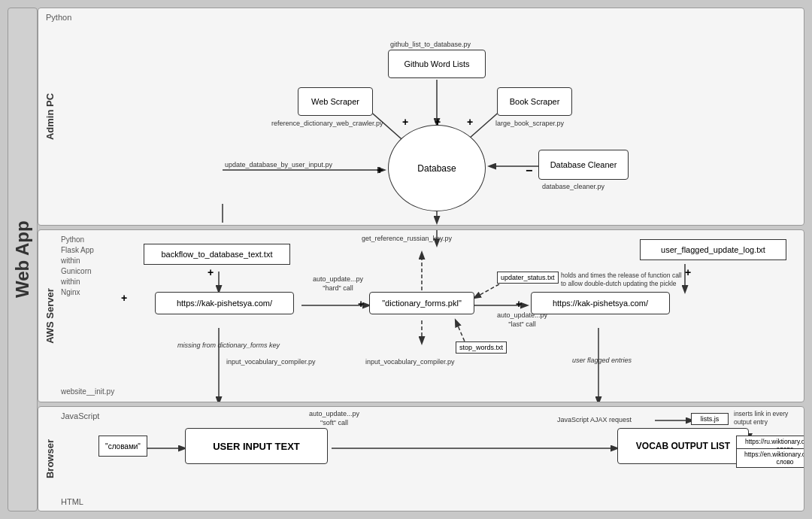 Image resolution: width=812 pixels, height=519 pixels. What do you see at coordinates (278, 165) in the screenshot?
I see `update-user-file: update_database_by_user_input.py` at bounding box center [278, 165].